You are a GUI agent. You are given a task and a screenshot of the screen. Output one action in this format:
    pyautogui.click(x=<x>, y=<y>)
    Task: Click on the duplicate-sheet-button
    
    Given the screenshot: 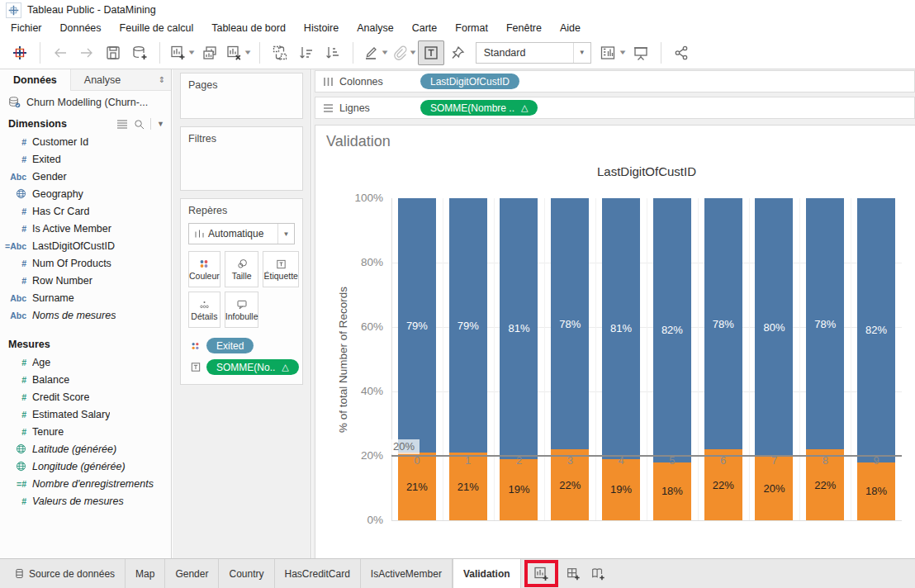 What is the action you would take?
    pyautogui.click(x=210, y=53)
    